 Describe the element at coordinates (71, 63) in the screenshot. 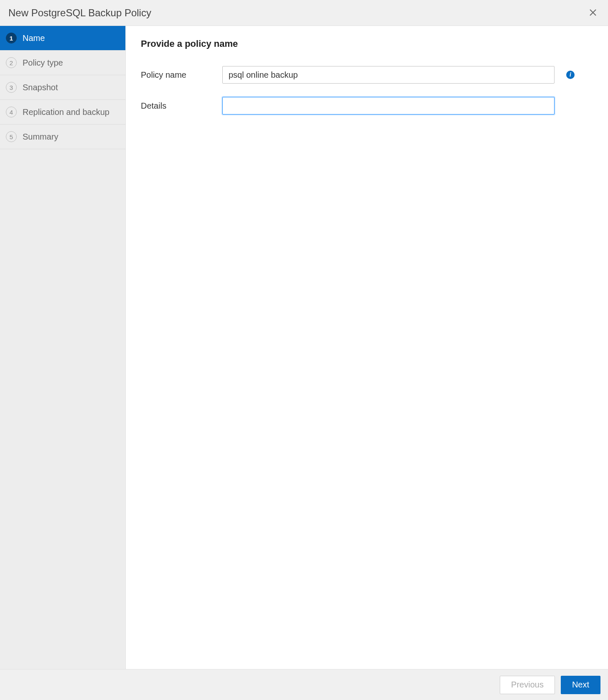

I see `step-label: Policy type` at that location.